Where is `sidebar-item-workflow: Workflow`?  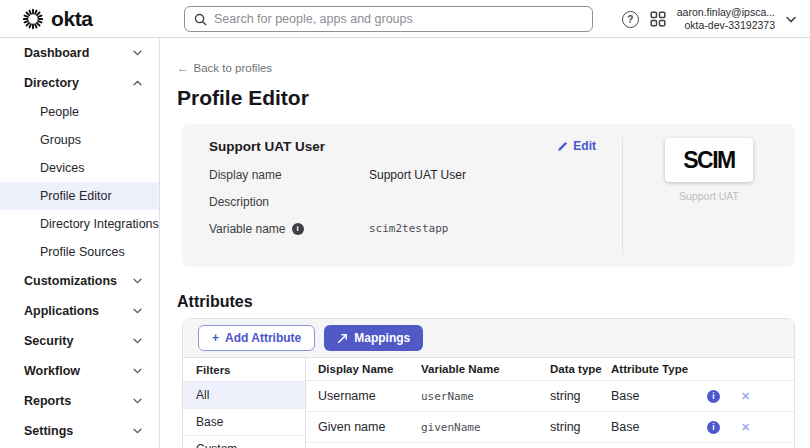 sidebar-item-workflow: Workflow is located at coordinates (80, 371).